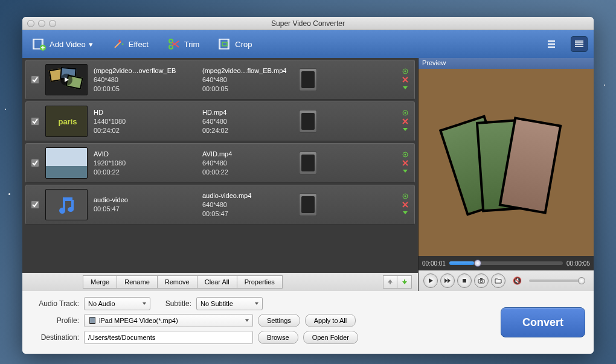  Describe the element at coordinates (220, 163) in the screenshot. I see `video-row: AVID 1920*1080 00:00:22 AVID.mp4 640*480…` at that location.